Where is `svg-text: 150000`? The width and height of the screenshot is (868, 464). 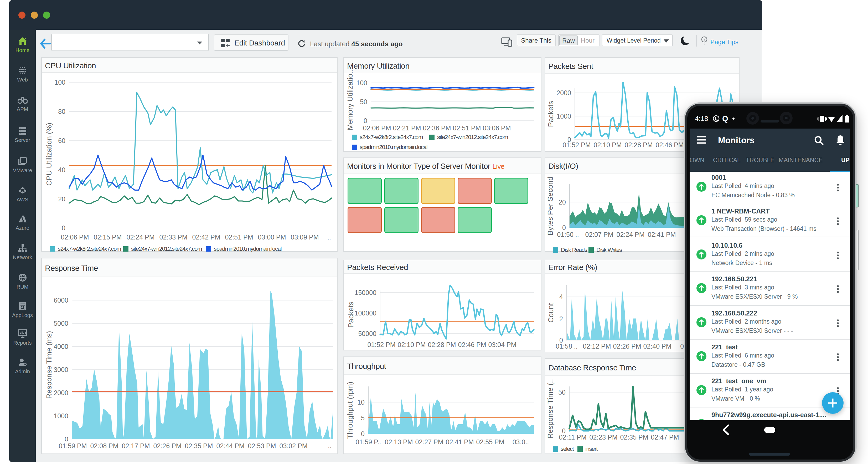 svg-text: 150000 is located at coordinates (366, 293).